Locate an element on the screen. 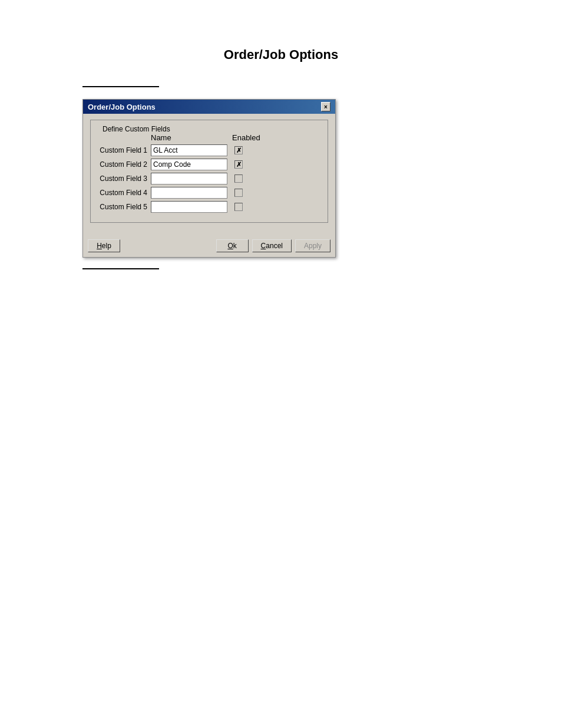 This screenshot has width=562, height=728. field-label-1: Custom Field 1 is located at coordinates (124, 150).